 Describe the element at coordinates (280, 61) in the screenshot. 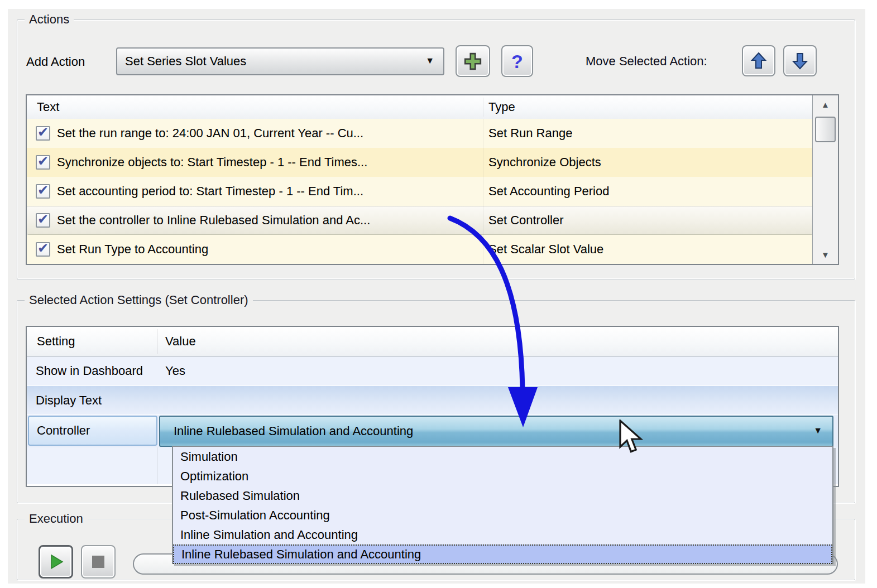

I see `add-action-combobox: Set Series Slot Values ▼` at that location.